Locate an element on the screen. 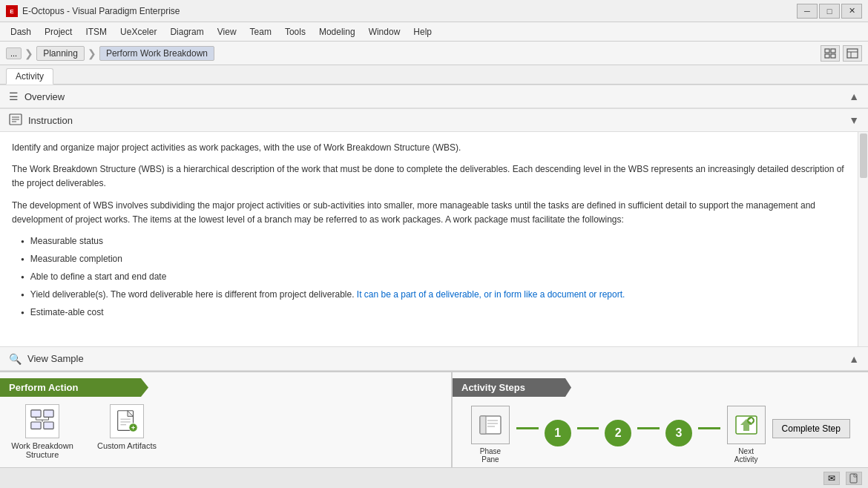 The image size is (868, 488). search-icon: 🔍 is located at coordinates (15, 359).